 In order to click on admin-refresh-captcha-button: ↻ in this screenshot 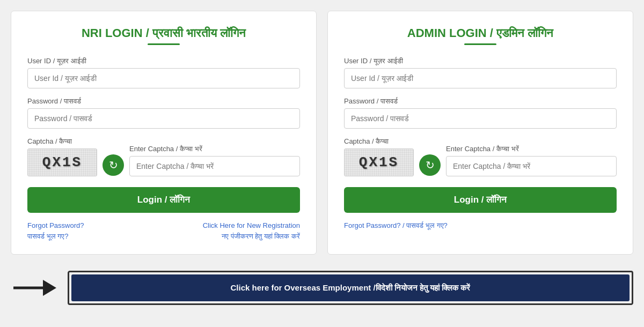, I will do `click(430, 165)`.